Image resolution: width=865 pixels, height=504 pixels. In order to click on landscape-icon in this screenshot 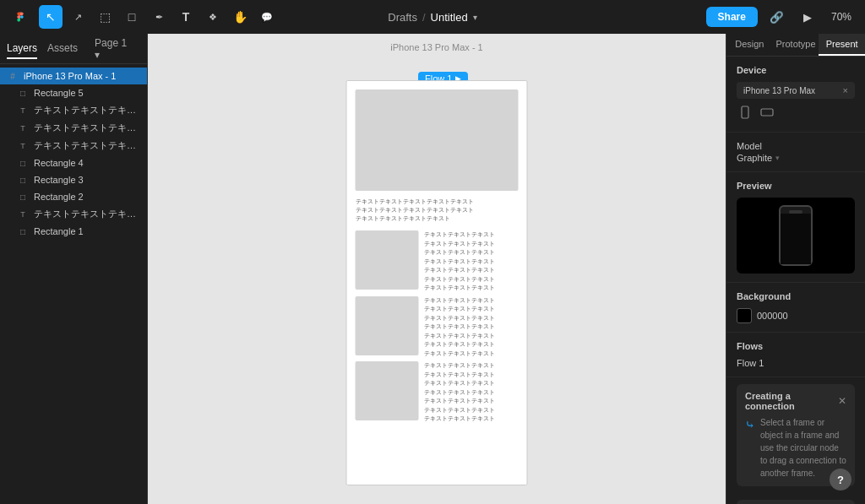, I will do `click(767, 113)`.